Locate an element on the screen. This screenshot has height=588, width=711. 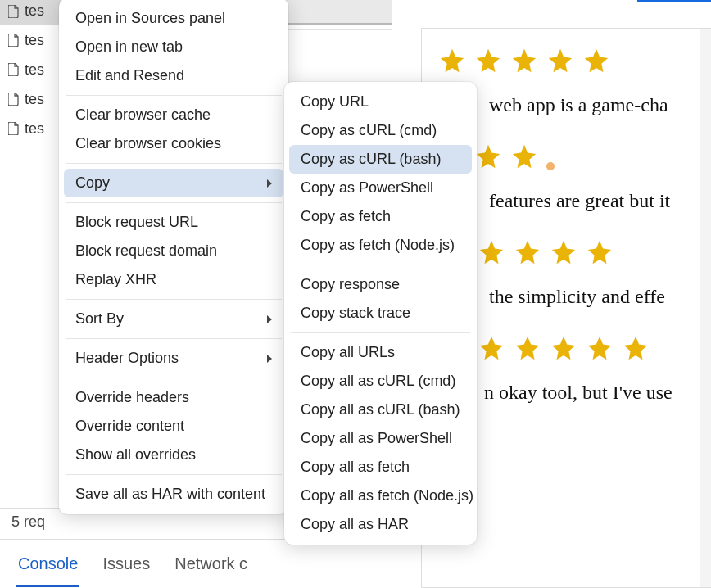
menu-open-new-tab: Open in new tab is located at coordinates (174, 47).